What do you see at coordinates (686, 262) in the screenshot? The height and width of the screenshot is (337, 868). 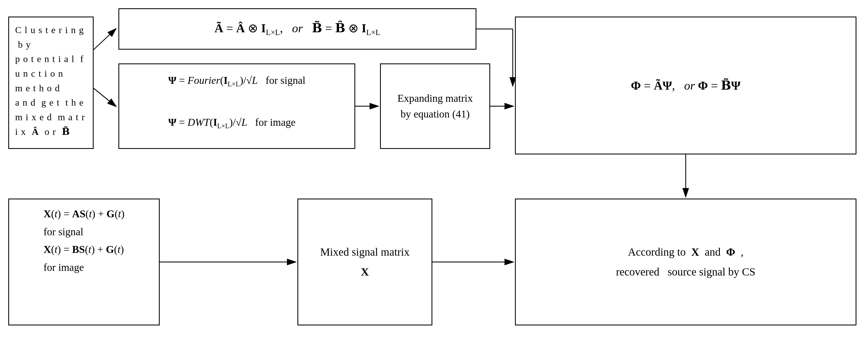 I see `recovered-text: According to X and Φ , recovered source …` at bounding box center [686, 262].